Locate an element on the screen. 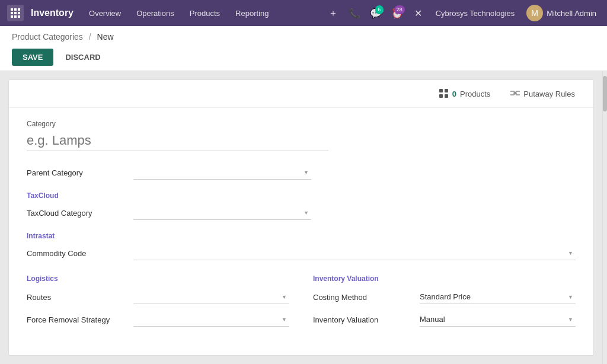 Image resolution: width=607 pixels, height=364 pixels. routes-row: Routes is located at coordinates (158, 297).